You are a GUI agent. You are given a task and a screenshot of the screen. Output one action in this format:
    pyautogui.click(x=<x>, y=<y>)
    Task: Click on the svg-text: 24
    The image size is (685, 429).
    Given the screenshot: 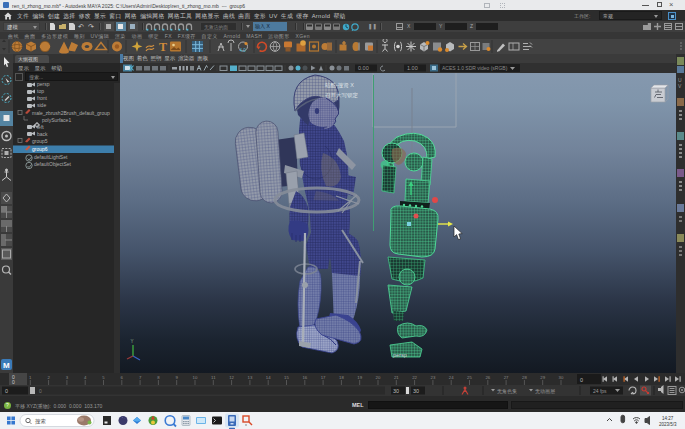 What is the action you would take?
    pyautogui.click(x=452, y=378)
    